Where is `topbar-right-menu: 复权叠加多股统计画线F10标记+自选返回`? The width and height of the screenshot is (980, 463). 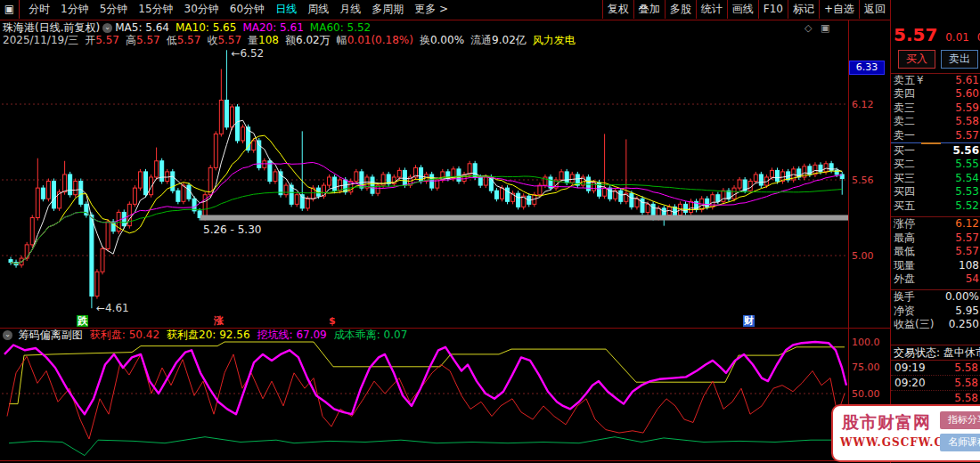 topbar-right-menu: 复权叠加多股统计画线F10标记+自选返回 is located at coordinates (747, 9).